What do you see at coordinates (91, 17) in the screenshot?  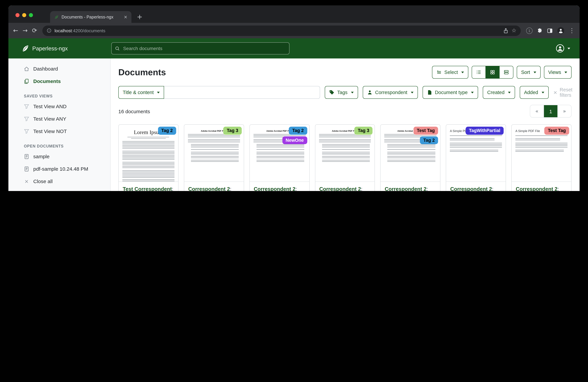 I see `tab-title: Documents - Paperless-ngx` at bounding box center [91, 17].